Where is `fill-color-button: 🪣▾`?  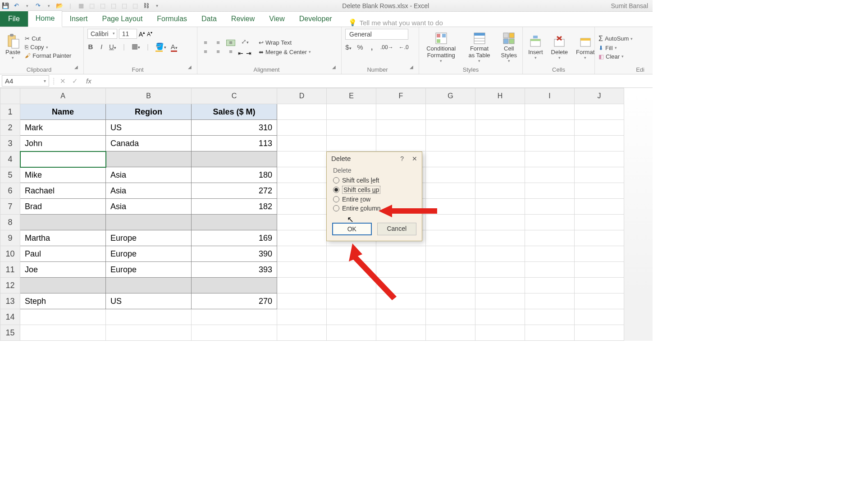 fill-color-button: 🪣▾ is located at coordinates (161, 46).